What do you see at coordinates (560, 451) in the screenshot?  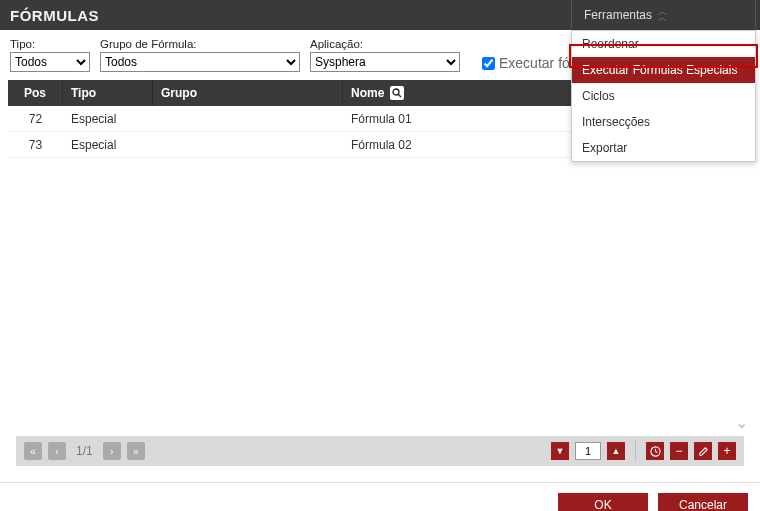 I see `page-down-button: ▼` at bounding box center [560, 451].